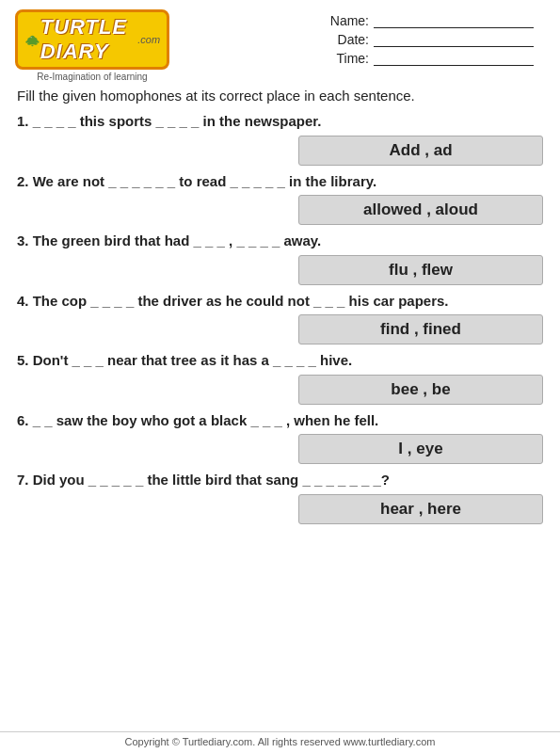 This screenshot has height=753, width=560. Describe the element at coordinates (348, 21) in the screenshot. I see `name-label: Name:` at that location.